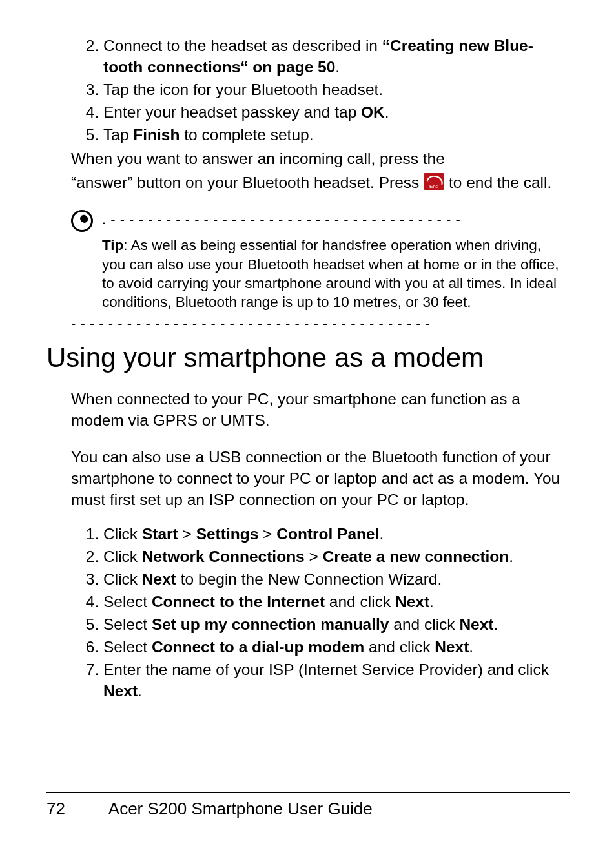  I want to click on s5-b2: Next, so click(477, 624).